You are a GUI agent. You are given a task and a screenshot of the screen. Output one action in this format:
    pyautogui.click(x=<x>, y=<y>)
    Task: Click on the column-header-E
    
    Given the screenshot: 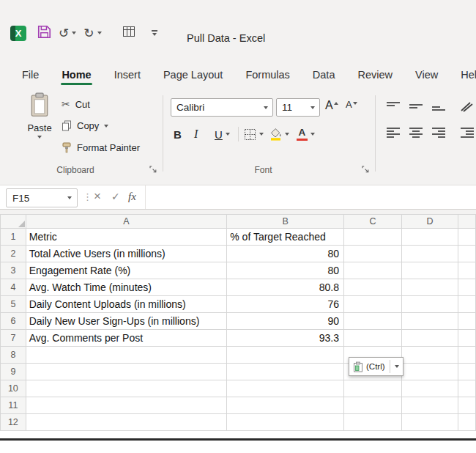 What is the action you would take?
    pyautogui.click(x=467, y=221)
    